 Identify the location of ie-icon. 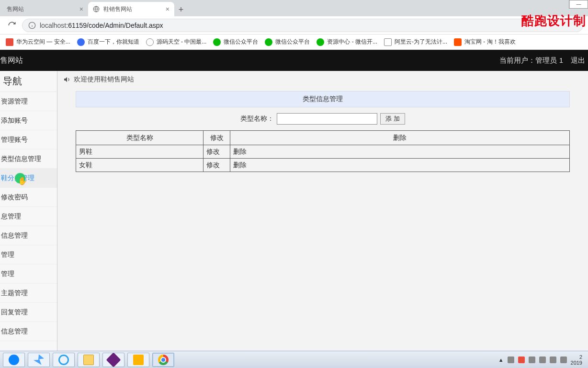
(64, 360).